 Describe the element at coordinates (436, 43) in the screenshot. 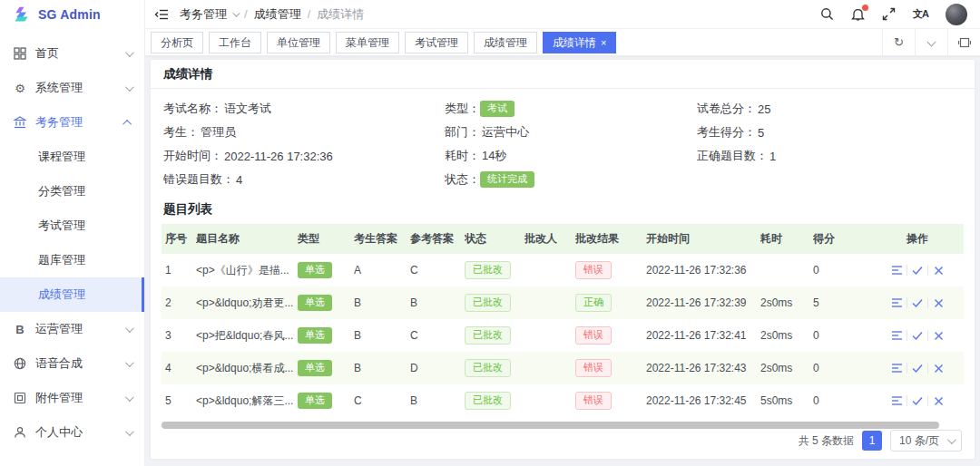

I see `tab-exam-mgmt: 考试管理` at that location.